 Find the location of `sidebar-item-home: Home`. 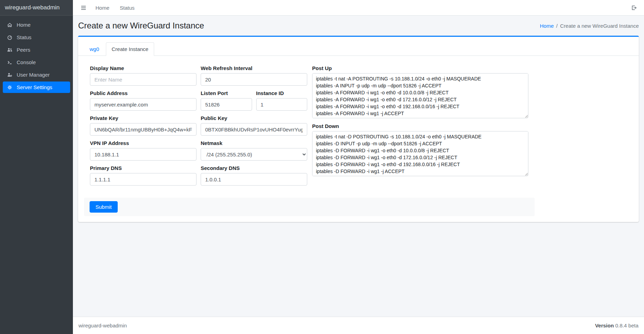

sidebar-item-home: Home is located at coordinates (36, 25).